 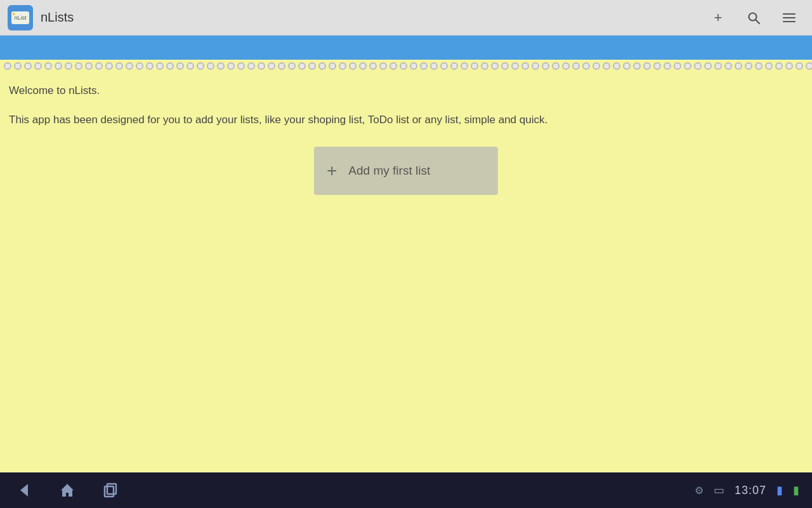 What do you see at coordinates (20, 18) in the screenshot?
I see `svg-text: nList` at bounding box center [20, 18].